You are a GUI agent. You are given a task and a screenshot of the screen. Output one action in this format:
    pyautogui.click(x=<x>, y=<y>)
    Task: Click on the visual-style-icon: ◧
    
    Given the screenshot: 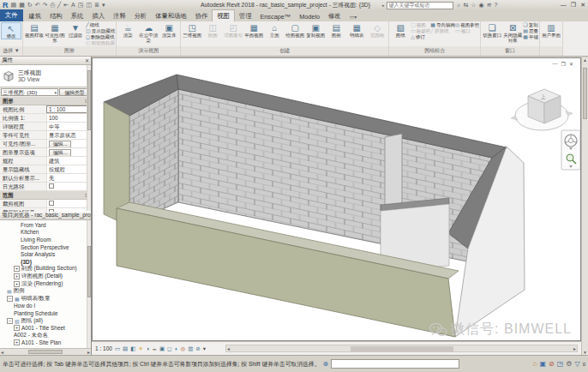 What is the action you would take?
    pyautogui.click(x=133, y=349)
    